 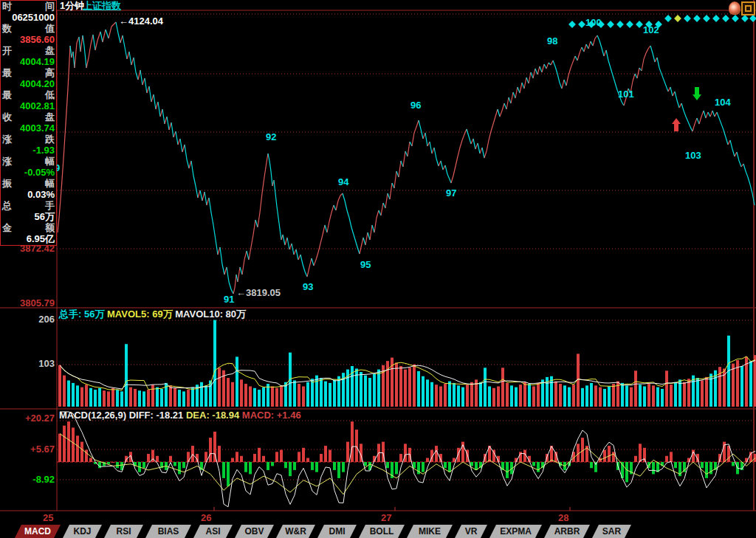 I want to click on info-value-row: 06251000, so click(x=28, y=18).